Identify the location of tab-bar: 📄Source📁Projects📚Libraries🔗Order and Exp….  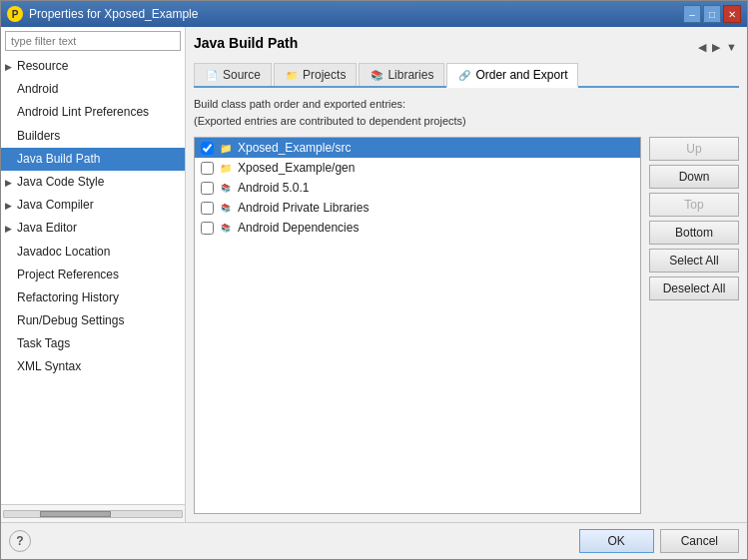
(466, 76).